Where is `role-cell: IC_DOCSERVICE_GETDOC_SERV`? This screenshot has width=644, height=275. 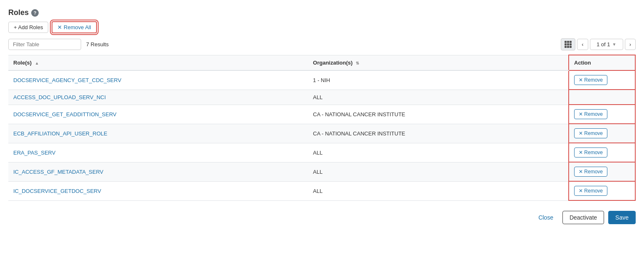
role-cell: IC_DOCSERVICE_GETDOC_SERV is located at coordinates (158, 191).